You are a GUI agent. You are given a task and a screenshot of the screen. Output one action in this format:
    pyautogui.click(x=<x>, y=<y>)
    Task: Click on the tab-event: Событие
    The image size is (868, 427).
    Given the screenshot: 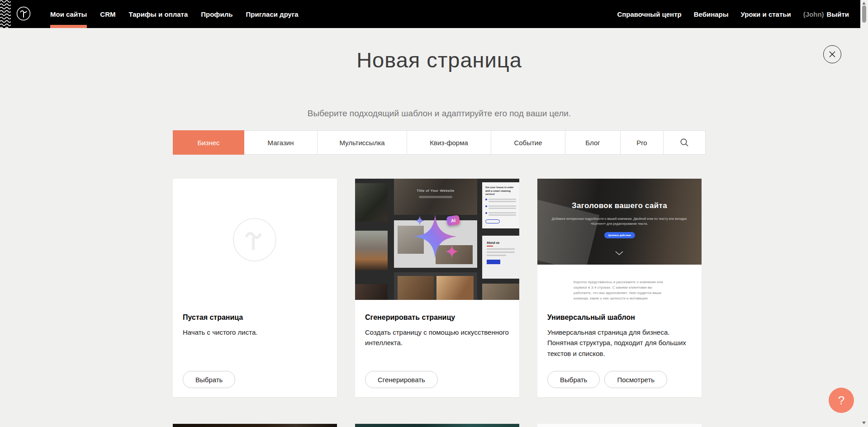 What is the action you would take?
    pyautogui.click(x=528, y=142)
    